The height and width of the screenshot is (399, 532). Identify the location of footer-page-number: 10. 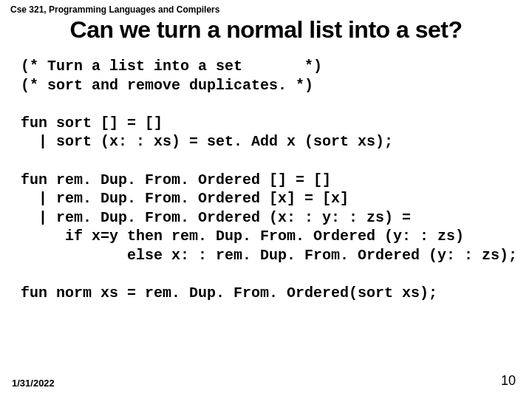
(508, 381).